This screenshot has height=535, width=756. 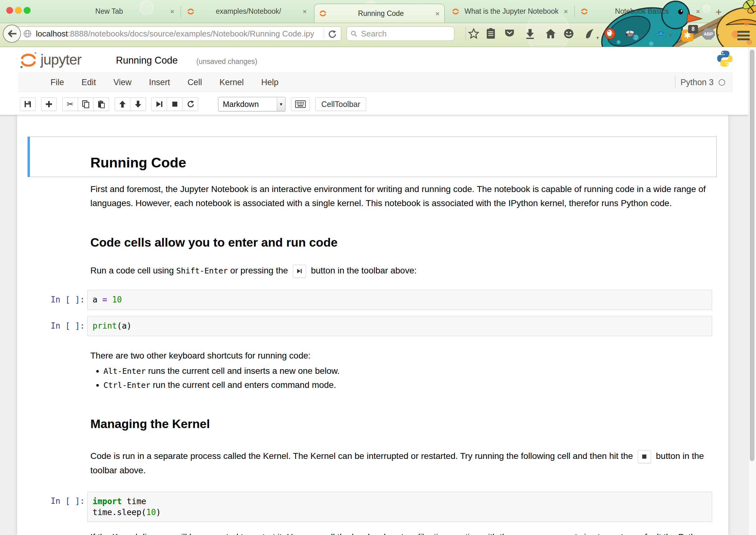 What do you see at coordinates (222, 371) in the screenshot?
I see `list-item: Alt-Enter runs the current cell and inse…` at bounding box center [222, 371].